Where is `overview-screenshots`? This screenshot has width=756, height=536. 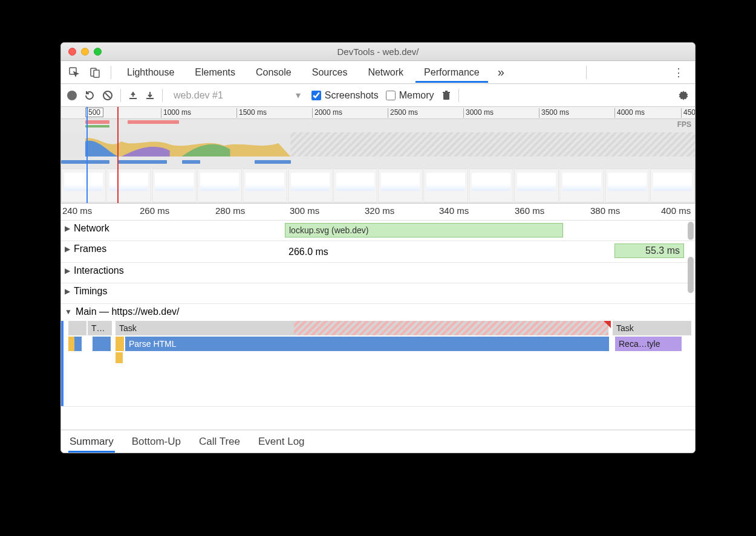
overview-screenshots is located at coordinates (378, 186).